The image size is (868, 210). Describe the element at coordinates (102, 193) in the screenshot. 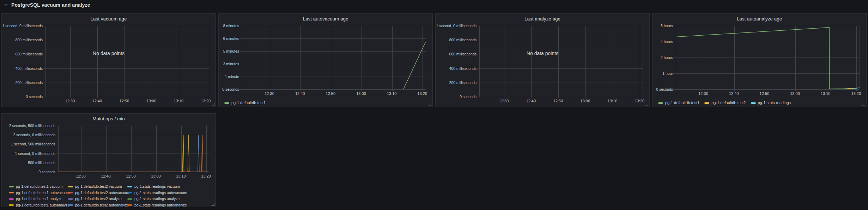

I see `legend-series-label: pg-1.defaultdb.test2 autovacuum` at that location.